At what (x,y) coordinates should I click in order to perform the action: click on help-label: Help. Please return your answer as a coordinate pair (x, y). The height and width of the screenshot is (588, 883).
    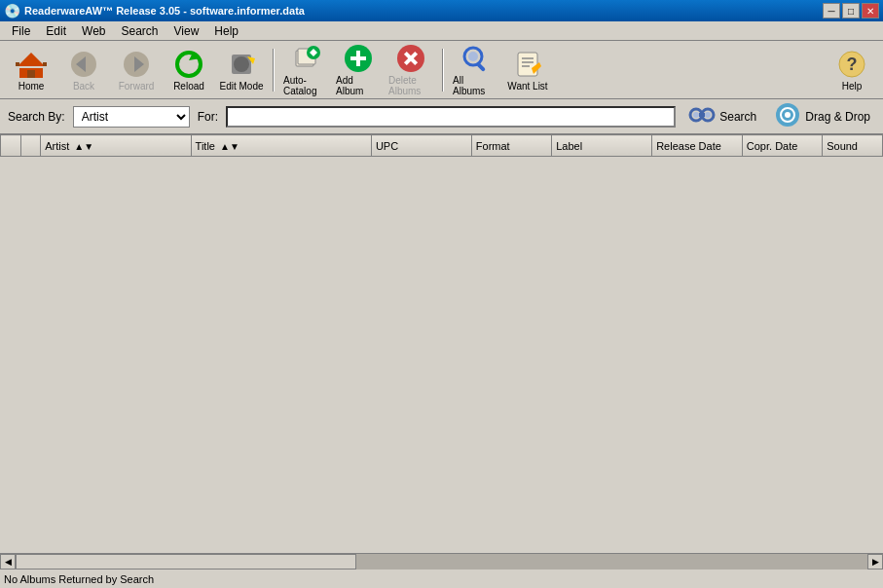
    Looking at the image, I should click on (853, 86).